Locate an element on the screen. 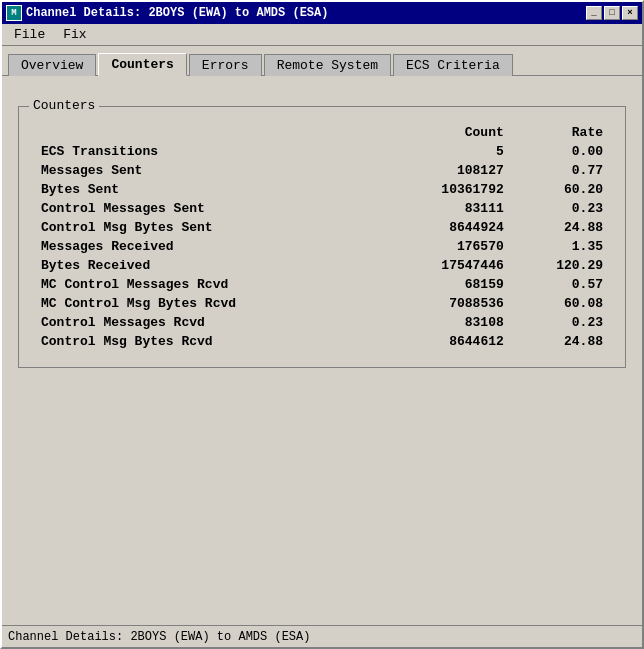 This screenshot has height=649, width=644. title-bar: M Channel Details: 2BOYS (EWA) to AMDS (… is located at coordinates (322, 13).